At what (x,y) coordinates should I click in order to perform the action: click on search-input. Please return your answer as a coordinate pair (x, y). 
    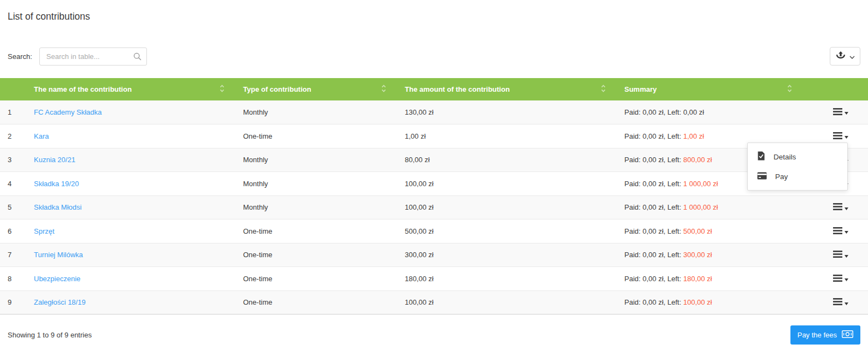
    Looking at the image, I should click on (93, 57).